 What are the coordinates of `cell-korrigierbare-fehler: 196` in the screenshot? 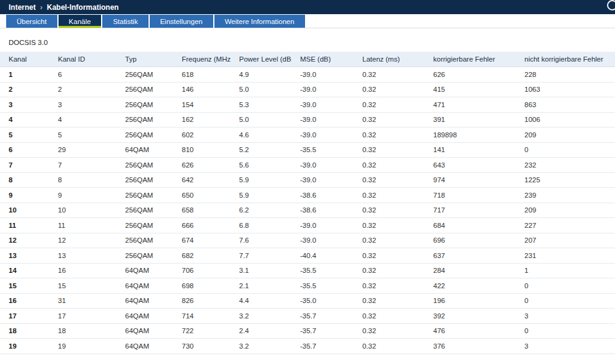 It's located at (470, 301).